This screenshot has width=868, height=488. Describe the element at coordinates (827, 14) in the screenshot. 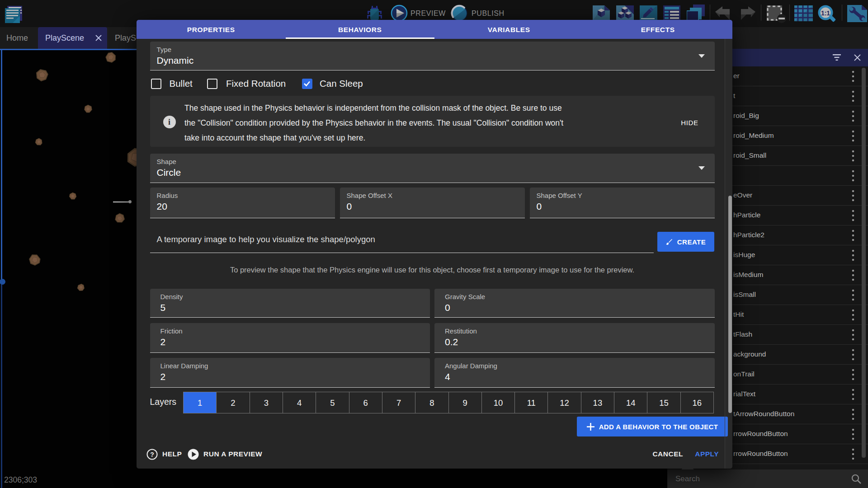

I see `zoom-one-to-one-icon: 1:1` at that location.